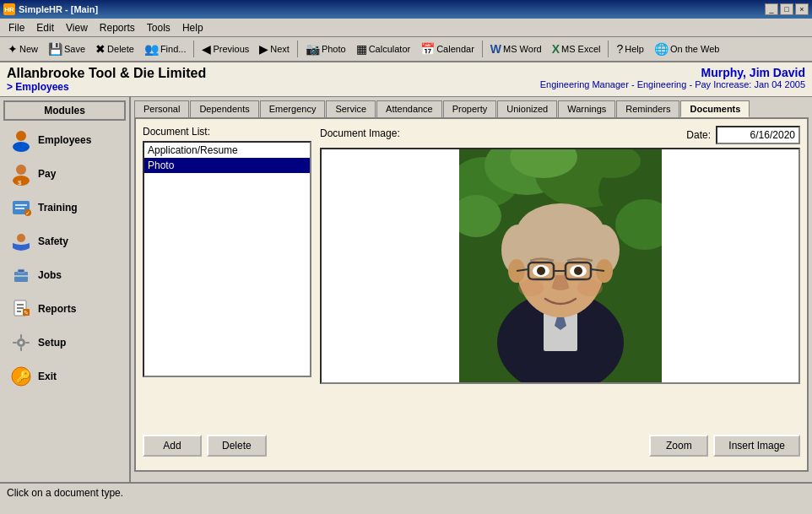 Image resolution: width=812 pixels, height=514 pixels. What do you see at coordinates (527, 109) in the screenshot?
I see `tab-unionized: Unionized` at bounding box center [527, 109].